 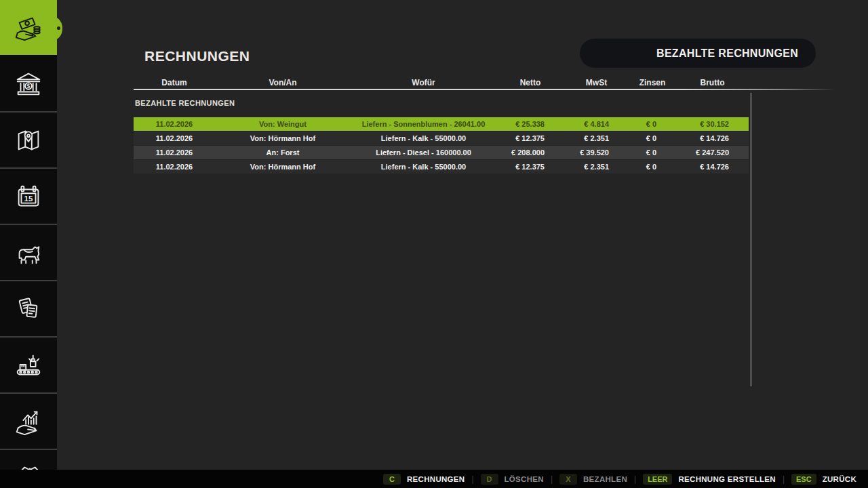 I want to click on sidebar: $ 15, so click(x=28, y=244).